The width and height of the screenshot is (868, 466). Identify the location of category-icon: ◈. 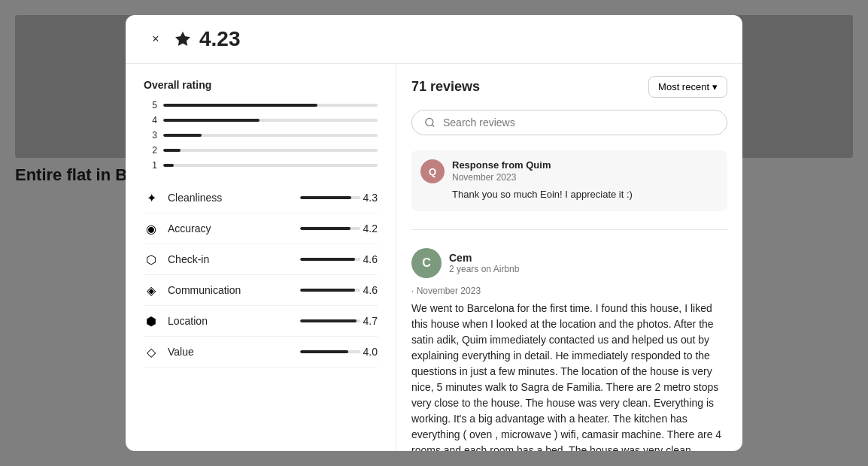
(151, 290).